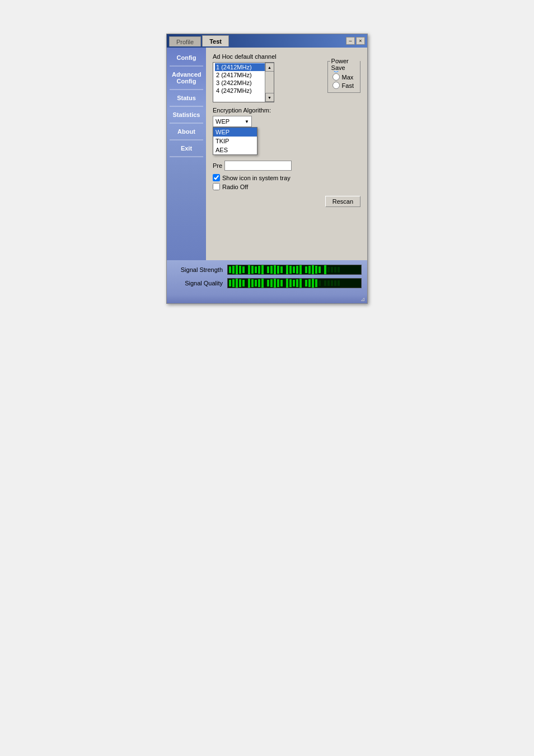 Image resolution: width=534 pixels, height=756 pixels. What do you see at coordinates (216, 41) in the screenshot?
I see `tab-test: Test` at bounding box center [216, 41].